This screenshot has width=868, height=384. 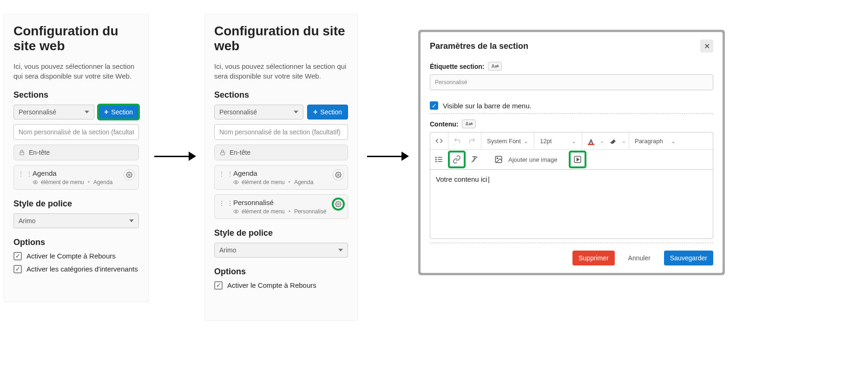 What do you see at coordinates (228, 250) in the screenshot?
I see `panel2-font-value: Arimo` at bounding box center [228, 250].